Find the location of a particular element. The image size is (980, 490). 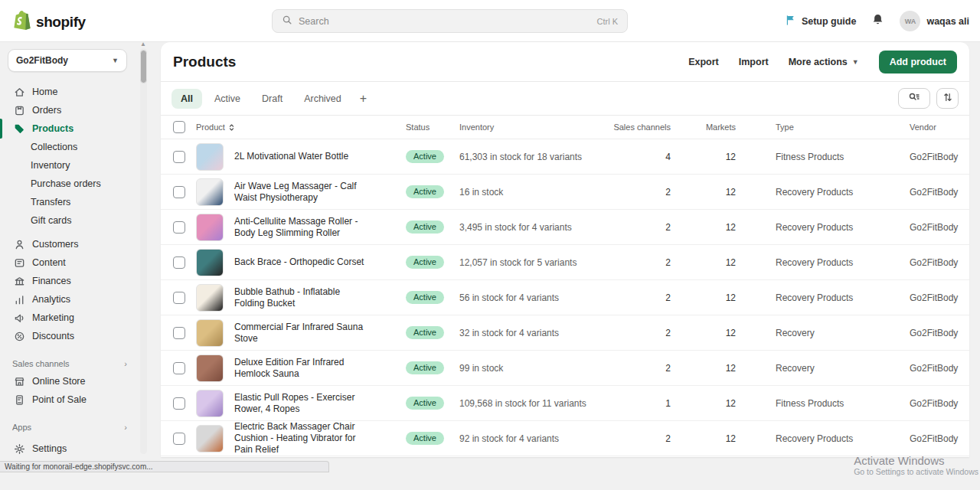

inventory-cell: 32 in stock for 4 variants is located at coordinates (531, 333).